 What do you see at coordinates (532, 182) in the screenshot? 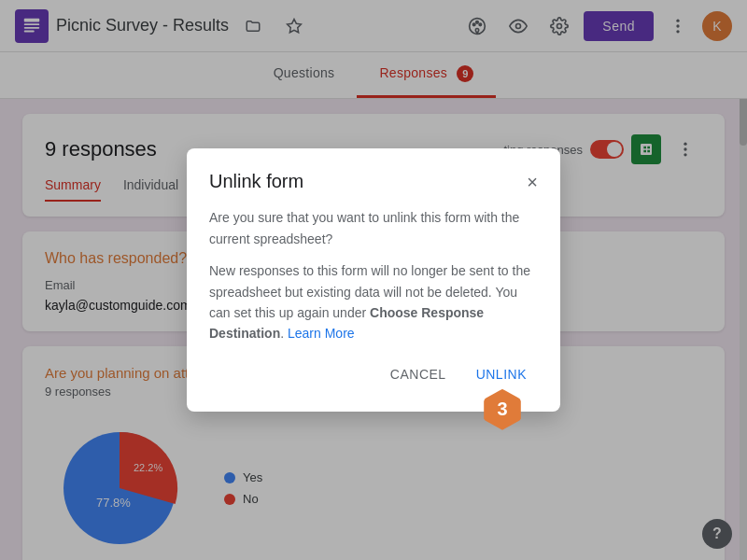
I see `modal-close-button: ×` at bounding box center [532, 182].